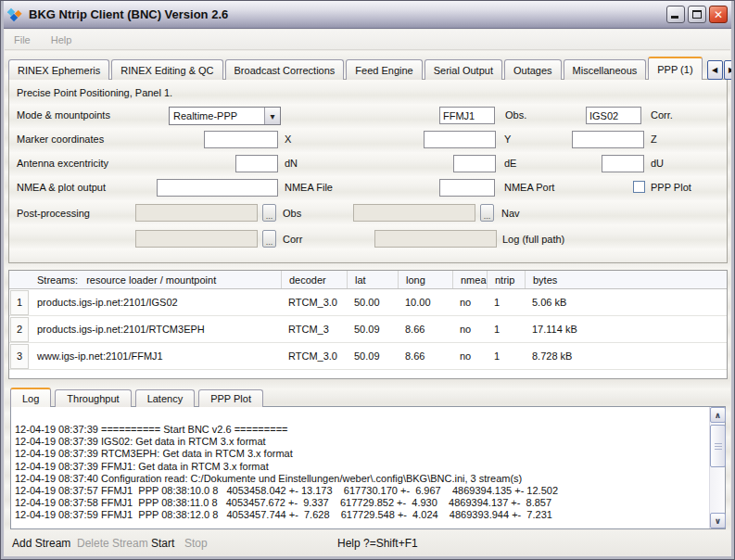  I want to click on tab-miscellaneous: Miscellaneous, so click(605, 70).